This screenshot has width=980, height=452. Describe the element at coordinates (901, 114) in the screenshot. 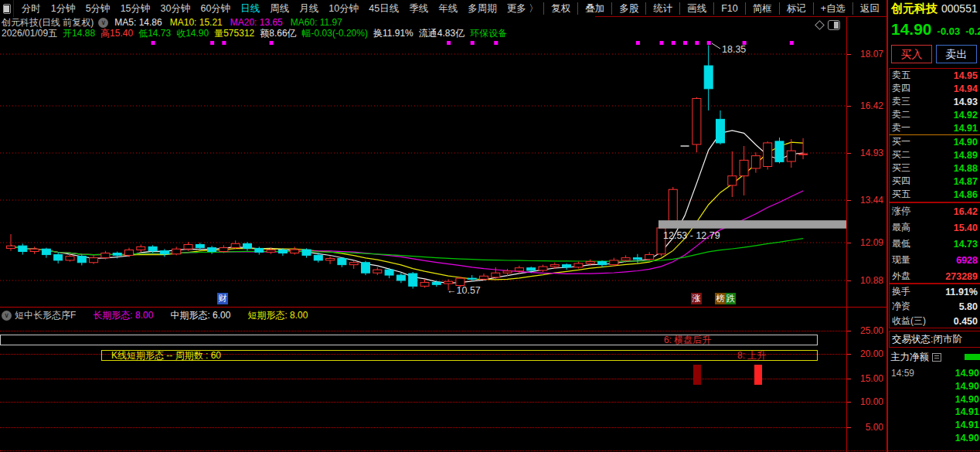

I see `order-level-label: 卖二` at that location.